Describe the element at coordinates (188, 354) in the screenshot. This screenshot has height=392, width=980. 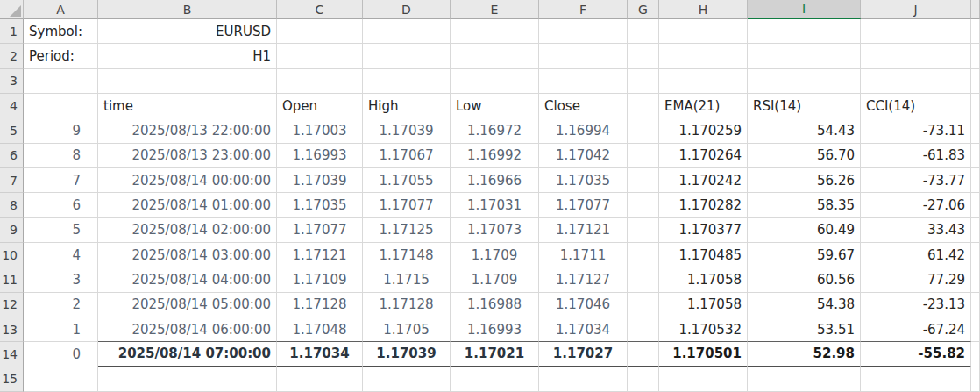
I see `cell-B14: 2025/08/14 07:00:00` at that location.